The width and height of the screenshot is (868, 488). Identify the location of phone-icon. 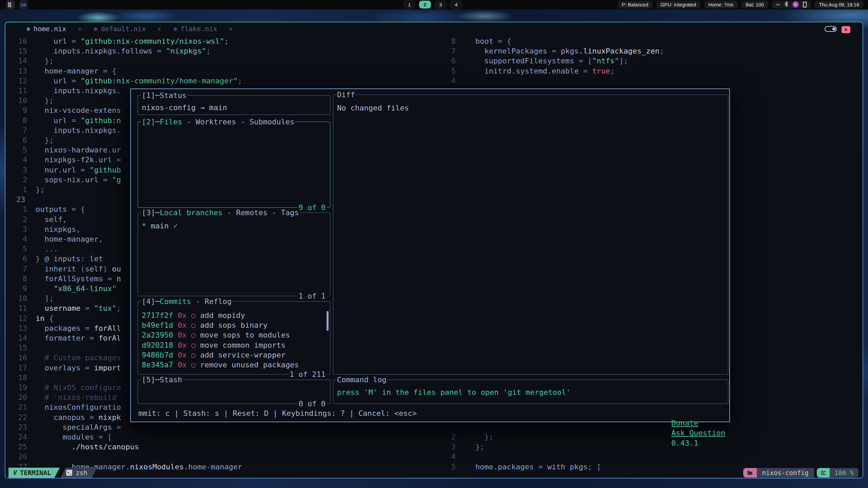
(805, 5).